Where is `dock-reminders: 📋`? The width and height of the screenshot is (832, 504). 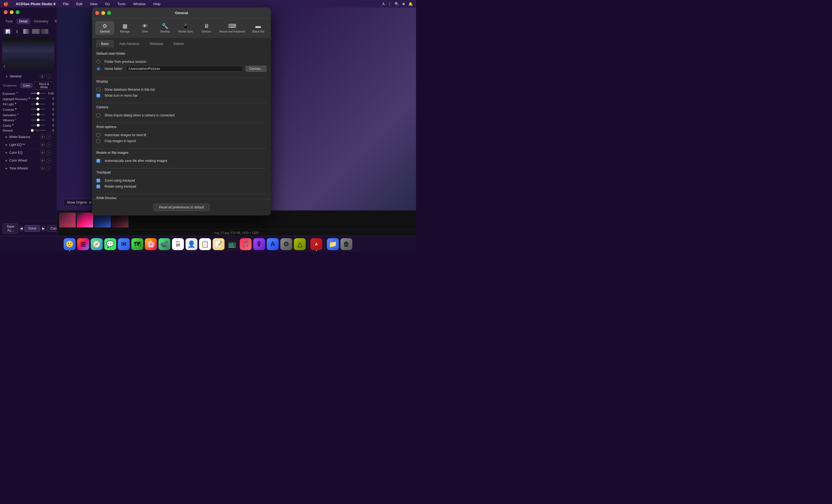
dock-reminders: 📋 is located at coordinates (205, 244).